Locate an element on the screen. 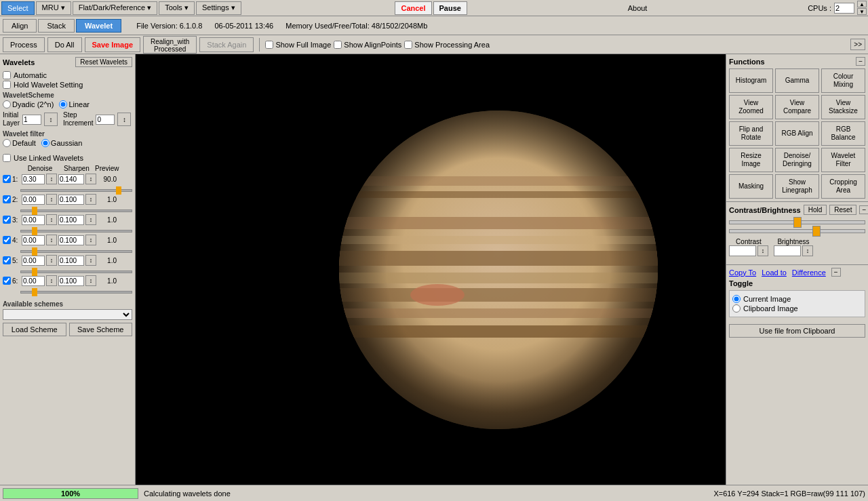 This screenshot has height=501, width=868. linear-radio-label: Linear is located at coordinates (75, 104).